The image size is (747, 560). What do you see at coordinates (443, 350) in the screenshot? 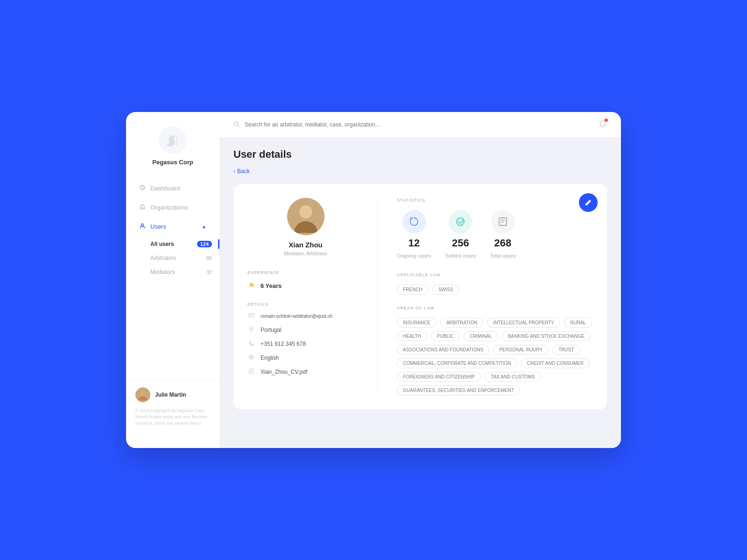
I see `area-tag-8: ASSOCIATIONS AND FOUNDATIONS` at bounding box center [443, 350].